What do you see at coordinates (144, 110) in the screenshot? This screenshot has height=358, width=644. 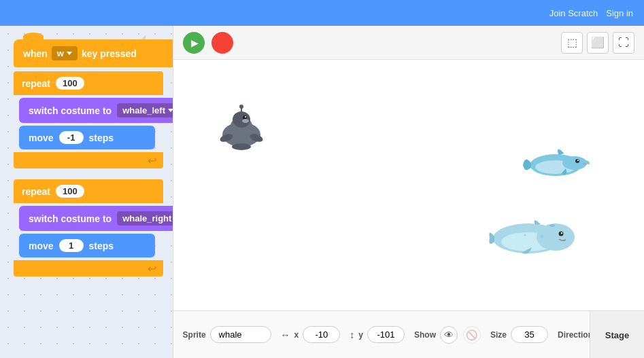 I see `costume1-value: whale_left` at bounding box center [144, 110].